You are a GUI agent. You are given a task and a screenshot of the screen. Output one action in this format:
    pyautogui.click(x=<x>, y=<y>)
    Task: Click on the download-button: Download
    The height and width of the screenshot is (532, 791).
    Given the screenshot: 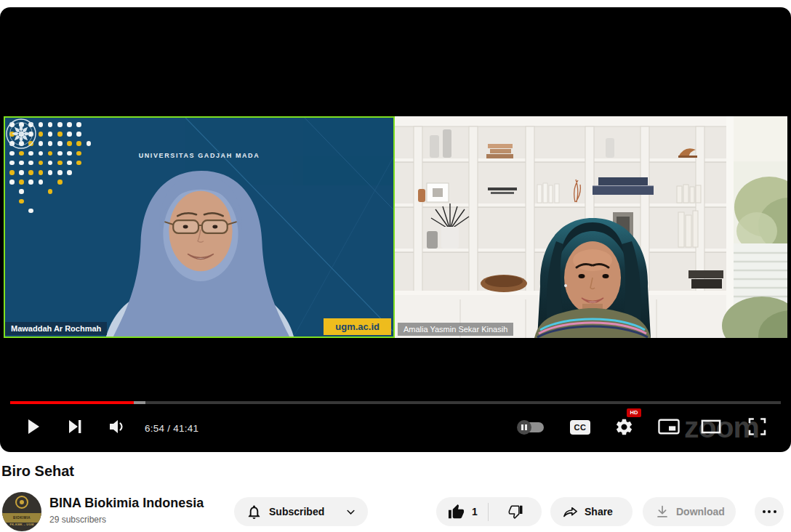 What is the action you would take?
    pyautogui.click(x=689, y=512)
    